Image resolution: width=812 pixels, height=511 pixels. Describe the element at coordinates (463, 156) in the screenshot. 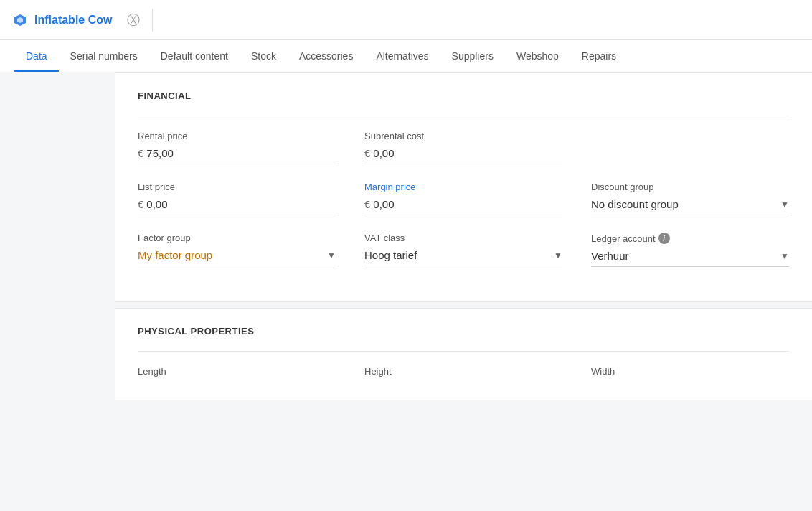

I see `subrental-cost-value: € 0,00` at that location.